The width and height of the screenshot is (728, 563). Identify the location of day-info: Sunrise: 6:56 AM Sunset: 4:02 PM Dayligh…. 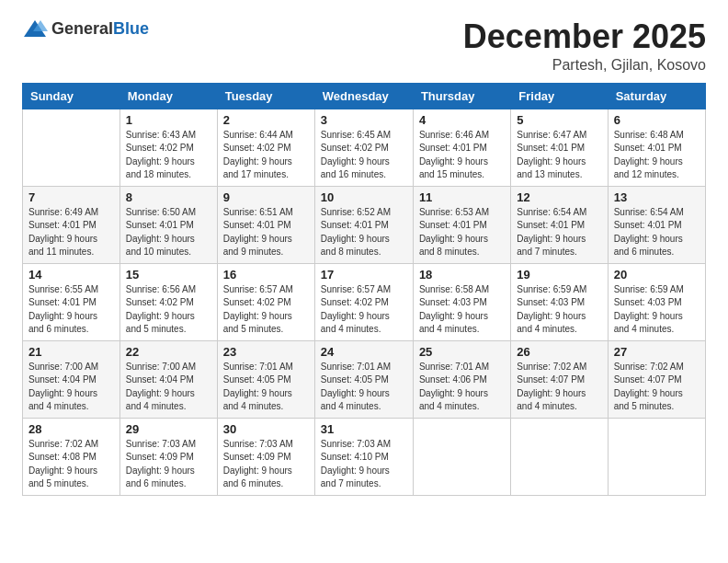
(169, 310).